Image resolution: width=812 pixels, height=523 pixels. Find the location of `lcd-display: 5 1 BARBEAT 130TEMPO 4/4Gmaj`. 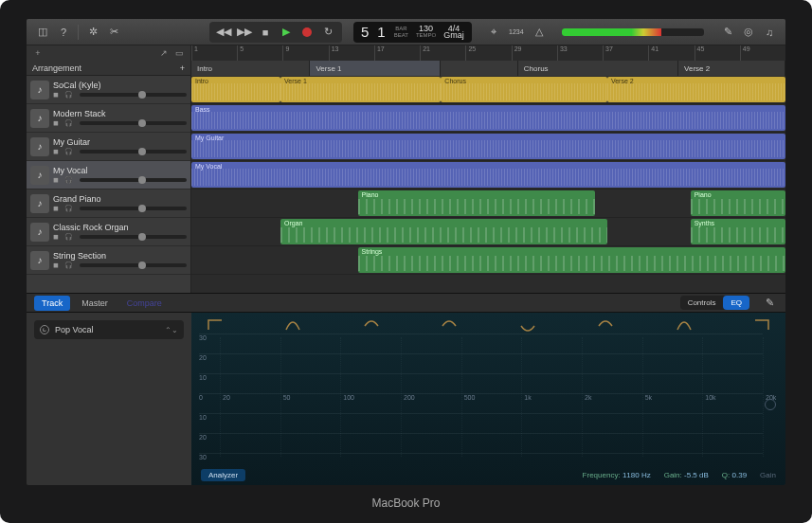

lcd-display: 5 1 BARBEAT 130TEMPO 4/4Gmaj is located at coordinates (413, 32).